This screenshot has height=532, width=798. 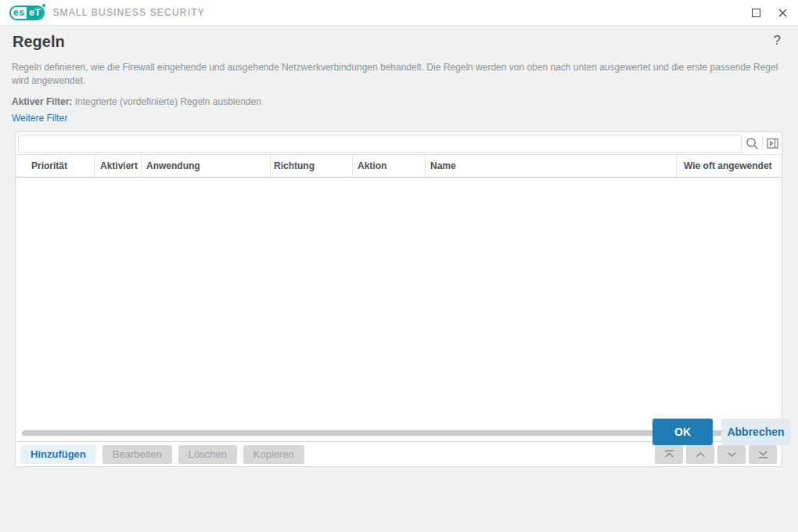 What do you see at coordinates (732, 455) in the screenshot?
I see `chevron-down-icon` at bounding box center [732, 455].